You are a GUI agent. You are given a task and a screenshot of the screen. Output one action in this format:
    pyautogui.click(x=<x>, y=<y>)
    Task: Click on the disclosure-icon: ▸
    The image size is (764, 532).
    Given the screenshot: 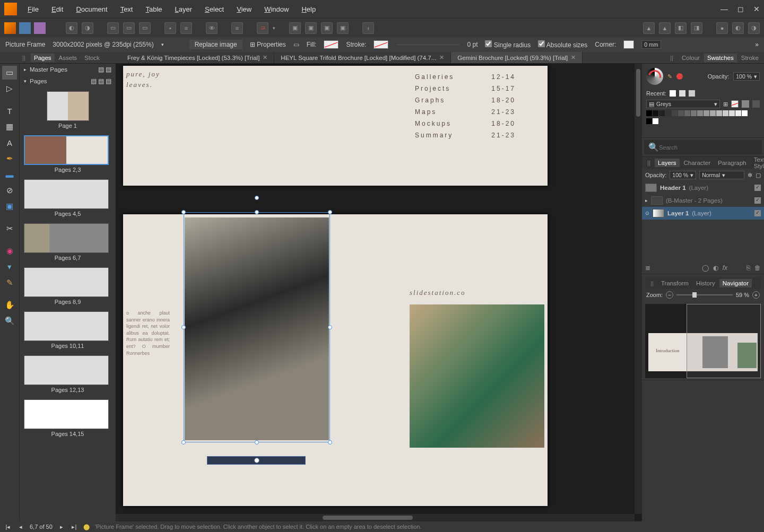 What is the action you would take?
    pyautogui.click(x=25, y=69)
    